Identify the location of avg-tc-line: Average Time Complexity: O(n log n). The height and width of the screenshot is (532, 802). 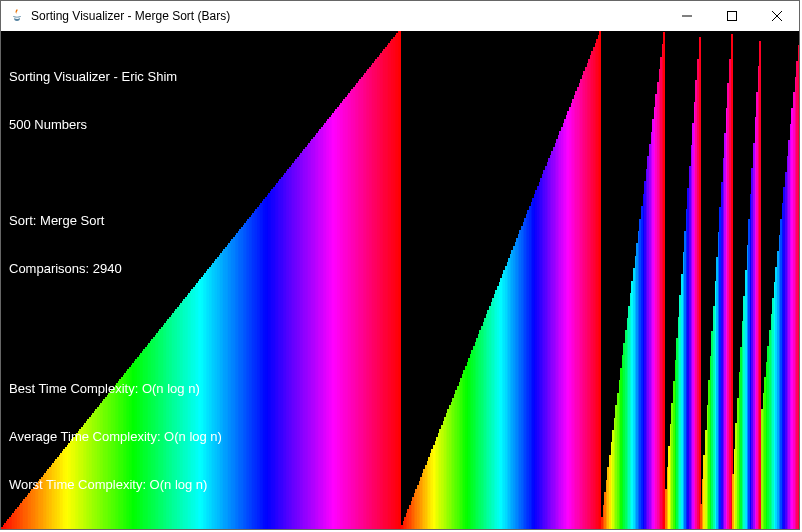
(116, 437).